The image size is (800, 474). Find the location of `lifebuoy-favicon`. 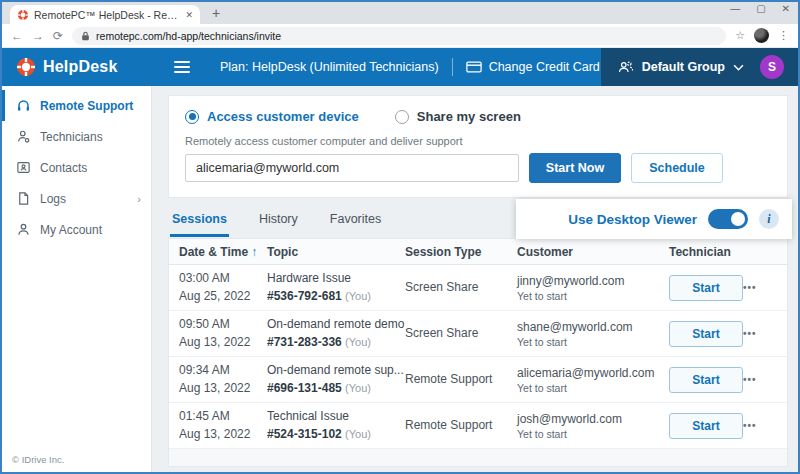

lifebuoy-favicon is located at coordinates (23, 15).